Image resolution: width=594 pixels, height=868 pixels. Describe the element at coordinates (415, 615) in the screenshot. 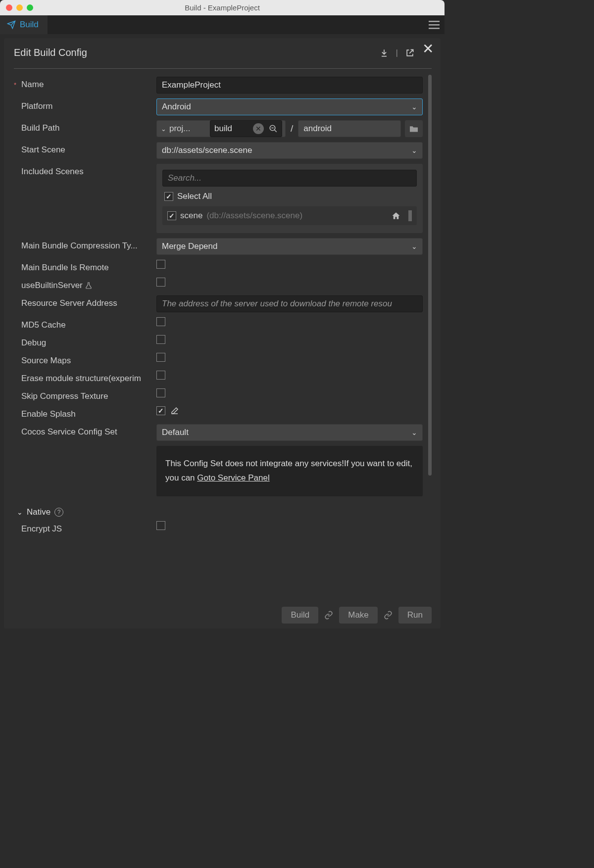

I see `run-button: Run` at that location.